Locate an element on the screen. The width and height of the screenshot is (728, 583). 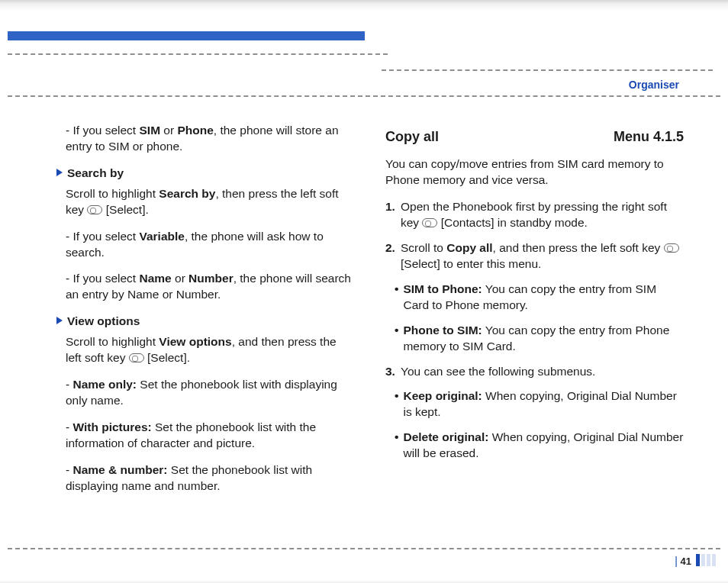
footer: | 41 is located at coordinates (364, 562).